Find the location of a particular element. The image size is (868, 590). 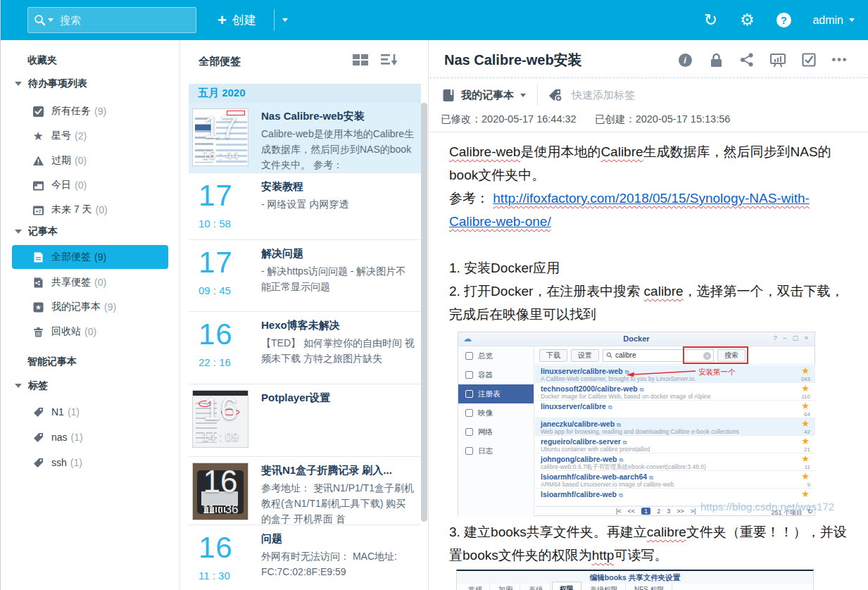

note-list-item: 17 16 : 44 Nas Calibre-web安装 Calibre-web… is located at coordinates (305, 138).